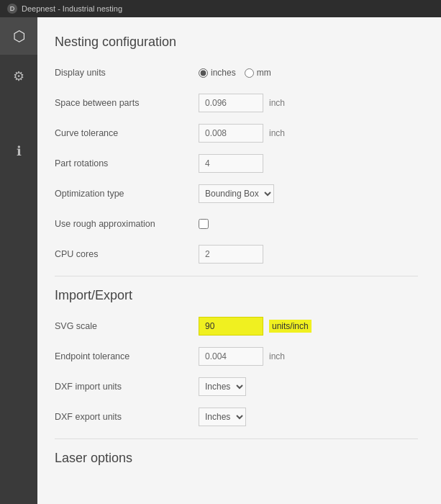 This screenshot has height=504, width=441. What do you see at coordinates (19, 261) in the screenshot?
I see `sidebar: ⬡ ⚙ ℹ` at bounding box center [19, 261].